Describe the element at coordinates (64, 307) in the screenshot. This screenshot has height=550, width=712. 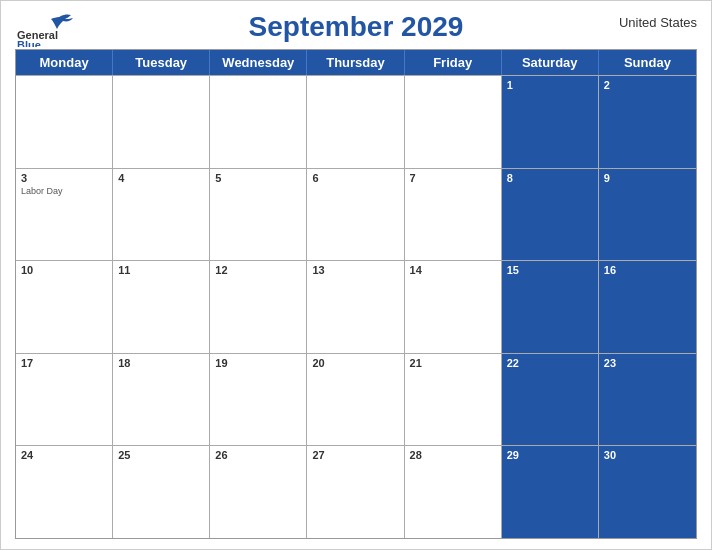
I see `day-cell: 10` at that location.